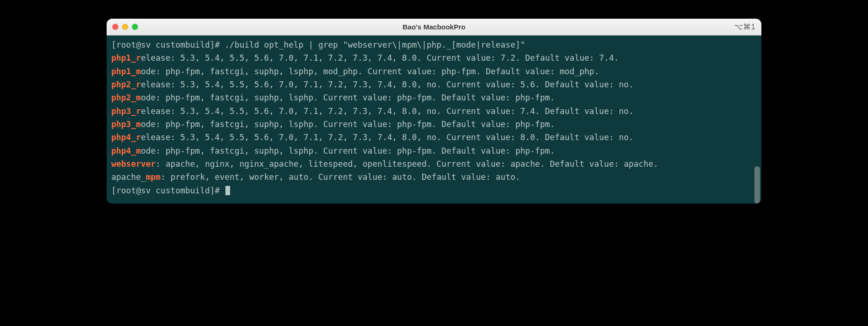 This screenshot has height=326, width=868. What do you see at coordinates (434, 124) in the screenshot?
I see `output-line: php3_mode: php-fpm, fastcgi, suphp, lsph…` at bounding box center [434, 124].